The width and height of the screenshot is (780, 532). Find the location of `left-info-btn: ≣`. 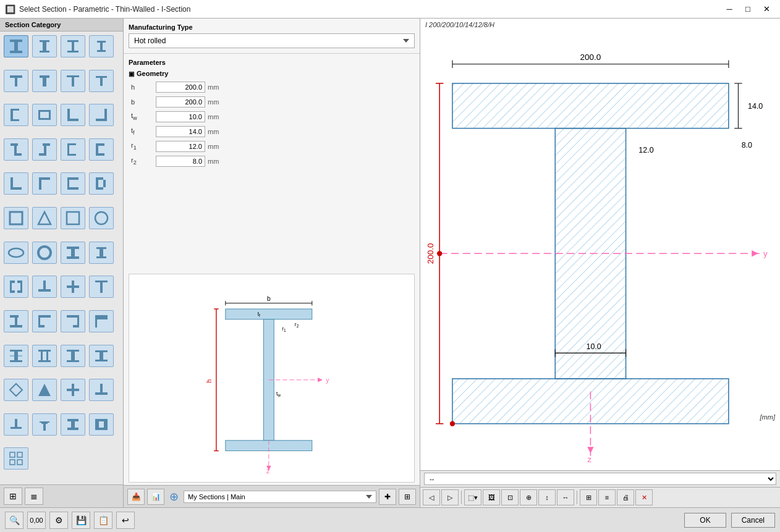

left-info-btn: ≣ is located at coordinates (34, 496).